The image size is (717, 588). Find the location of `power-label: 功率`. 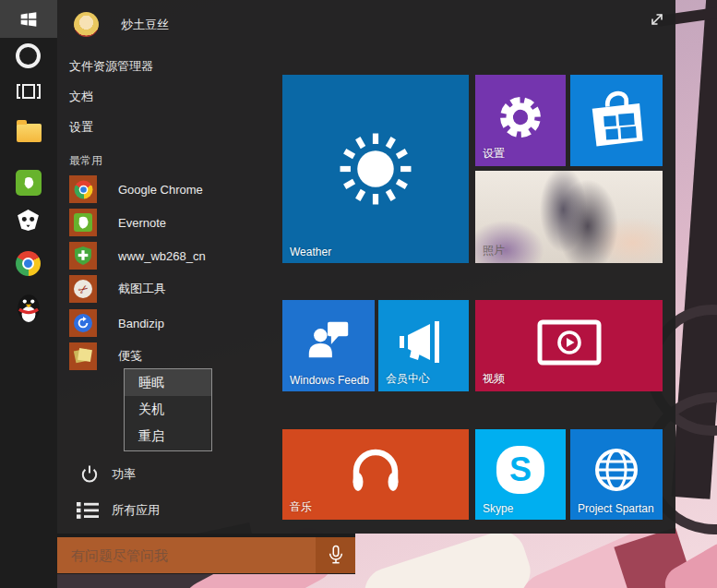

power-label: 功率 is located at coordinates (124, 474).